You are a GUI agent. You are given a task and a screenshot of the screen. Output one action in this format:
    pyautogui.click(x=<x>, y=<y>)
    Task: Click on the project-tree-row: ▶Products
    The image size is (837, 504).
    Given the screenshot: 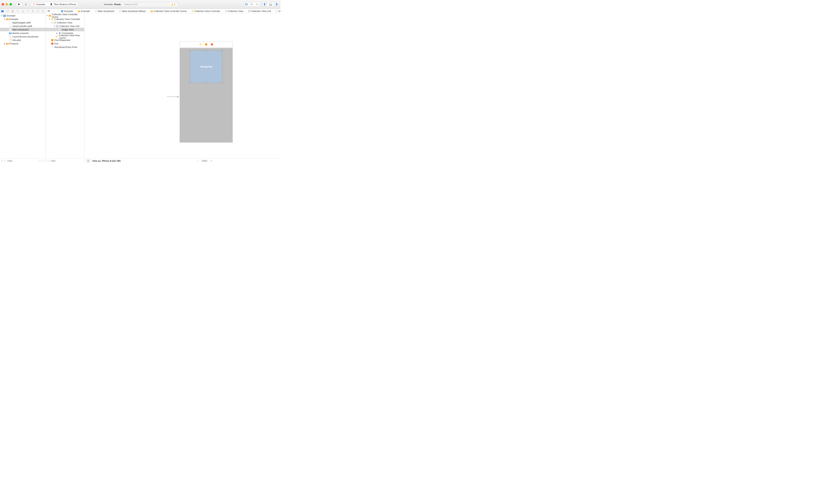 What is the action you would take?
    pyautogui.click(x=23, y=43)
    